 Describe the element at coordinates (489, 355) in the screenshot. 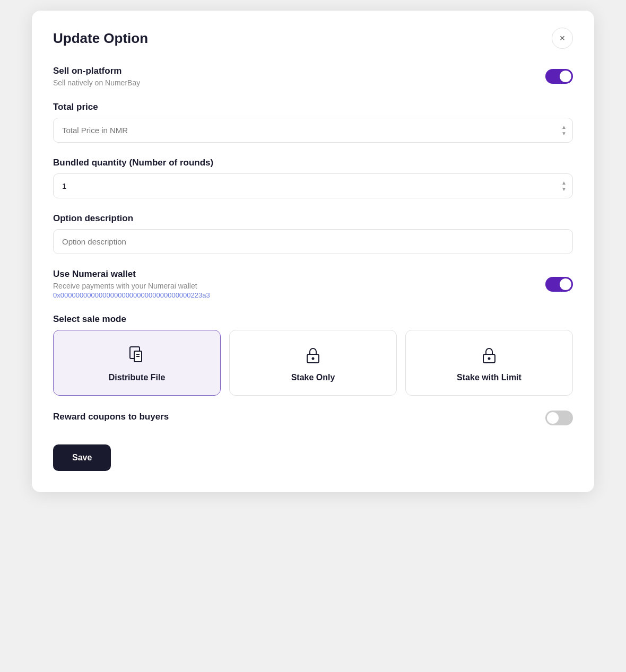

I see `stake-with-limit-icon` at that location.